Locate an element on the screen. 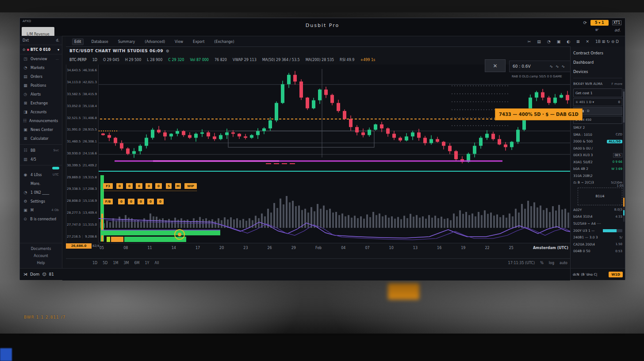  sidebar-footer-item: Account is located at coordinates (41, 256).